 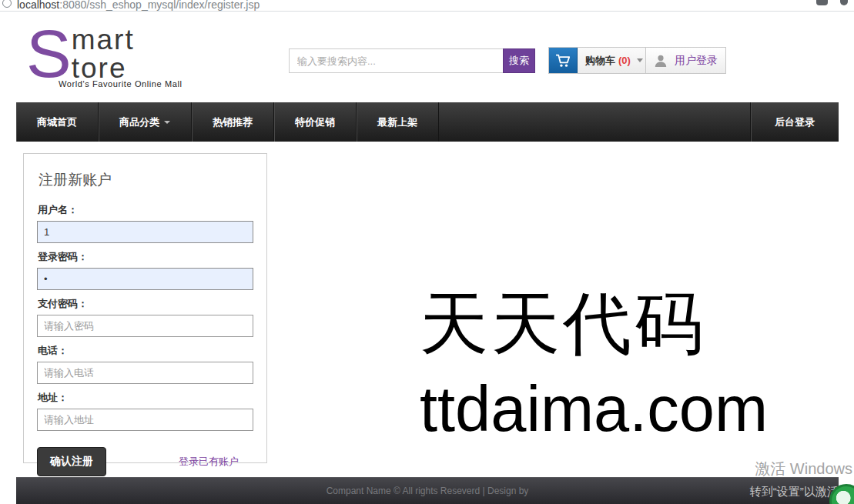 I want to click on search-group: 搜索, so click(x=412, y=61).